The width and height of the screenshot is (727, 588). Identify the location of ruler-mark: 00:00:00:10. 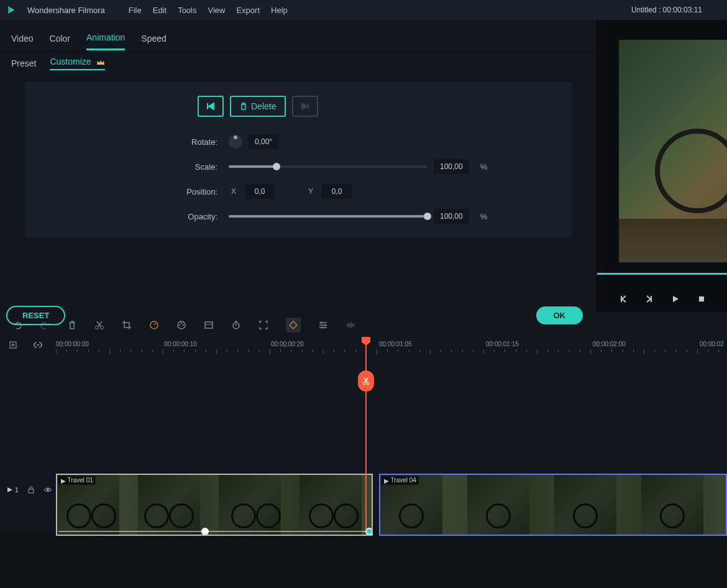
(180, 344).